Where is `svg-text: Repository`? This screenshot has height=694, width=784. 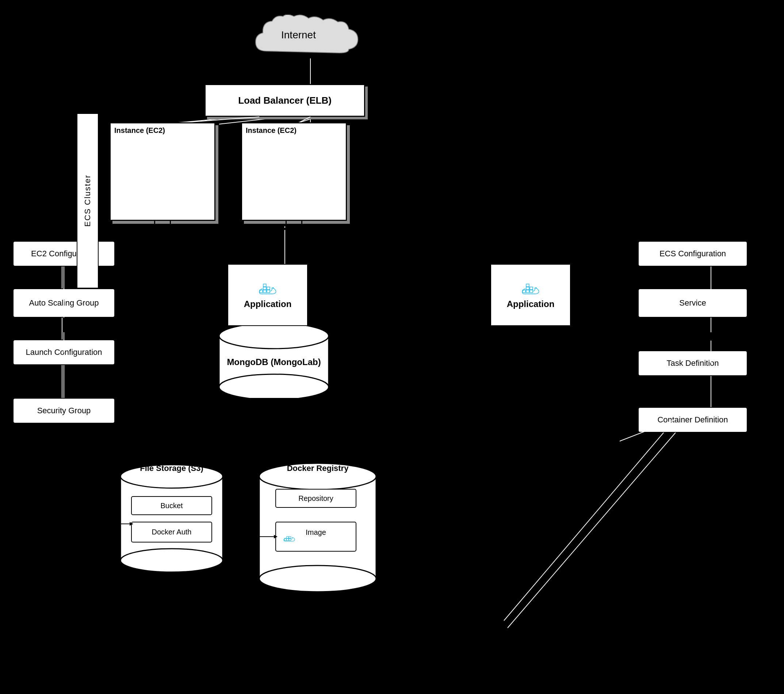
svg-text: Repository is located at coordinates (316, 498).